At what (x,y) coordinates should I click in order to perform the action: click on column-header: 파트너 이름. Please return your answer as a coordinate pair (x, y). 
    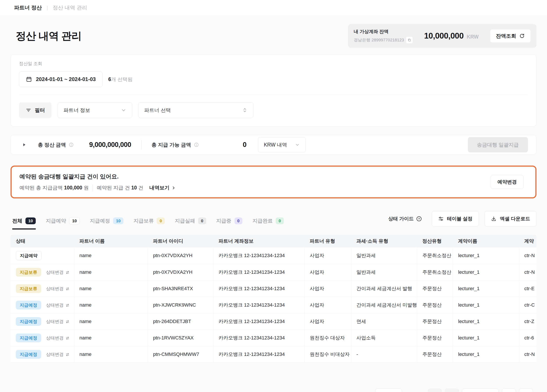
    Looking at the image, I should click on (111, 241).